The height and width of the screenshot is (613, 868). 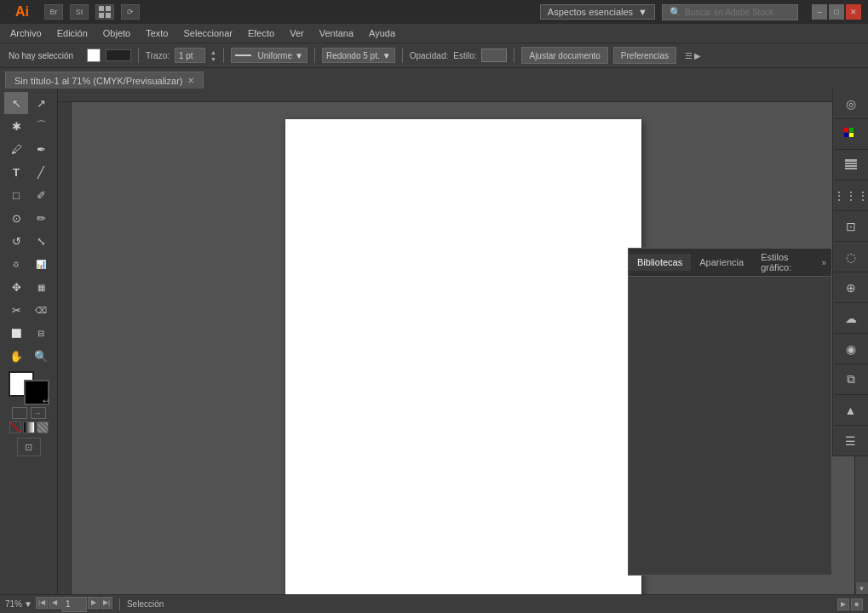 I want to click on tab-apariencia: Apariencia, so click(x=721, y=262).